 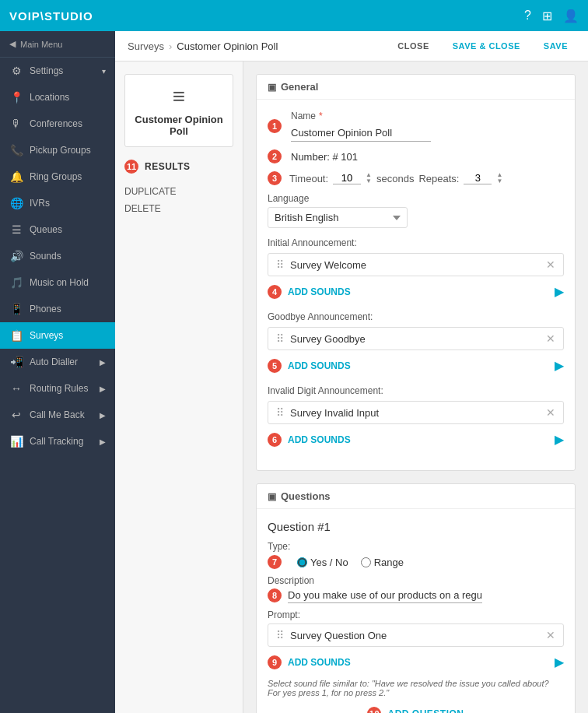 What do you see at coordinates (369, 178) in the screenshot?
I see `timeout-stepper: ▲ ▼` at bounding box center [369, 178].